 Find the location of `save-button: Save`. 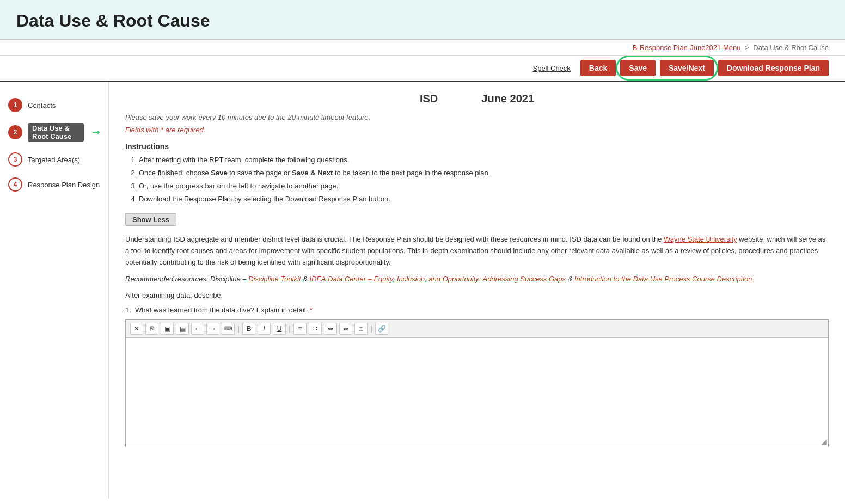

save-button: Save is located at coordinates (638, 68).